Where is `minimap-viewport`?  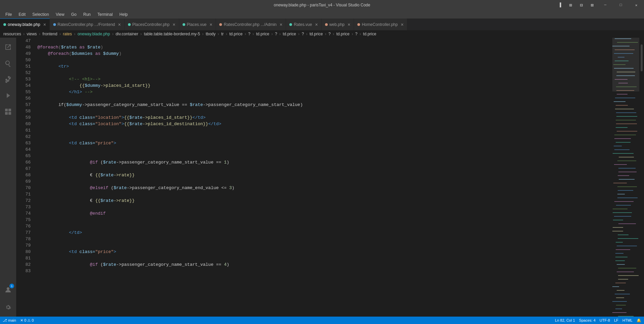 minimap-viewport is located at coordinates (626, 65).